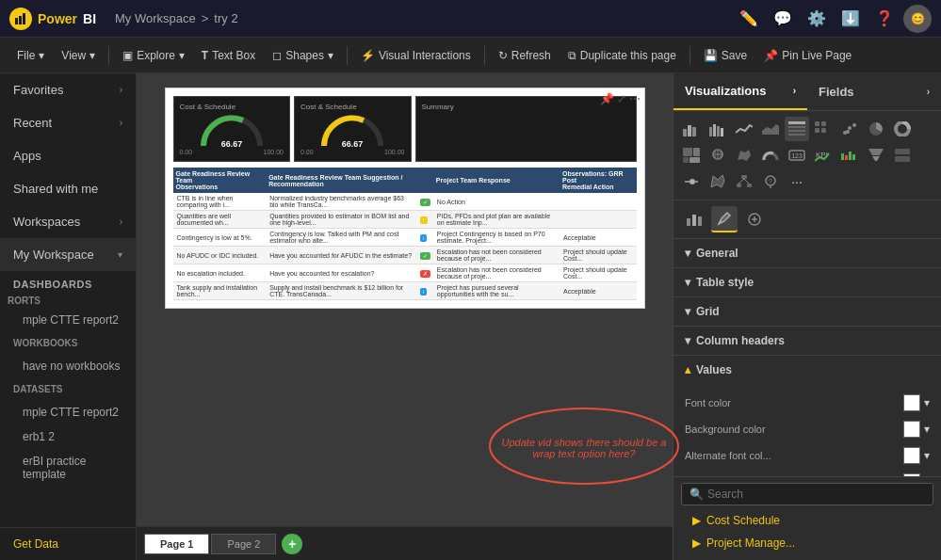 This screenshot has height=560, width=941. Describe the element at coordinates (303, 56) in the screenshot. I see `menu-shapes: ◻ Shapes ▾` at that location.